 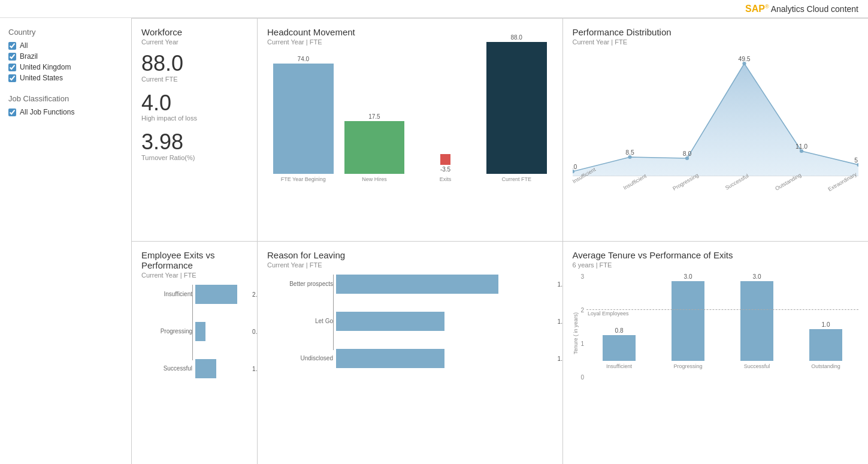 I want to click on hc-bar-exits-fill, so click(x=446, y=159).